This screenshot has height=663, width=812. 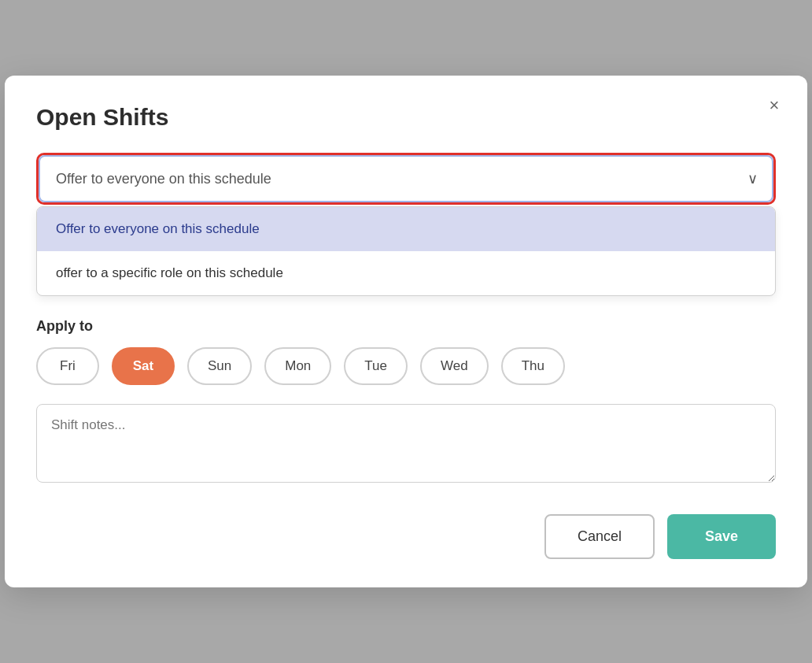 What do you see at coordinates (406, 179) in the screenshot?
I see `dropdown-wrapper: Offer to everyone on this schedule offer…` at bounding box center [406, 179].